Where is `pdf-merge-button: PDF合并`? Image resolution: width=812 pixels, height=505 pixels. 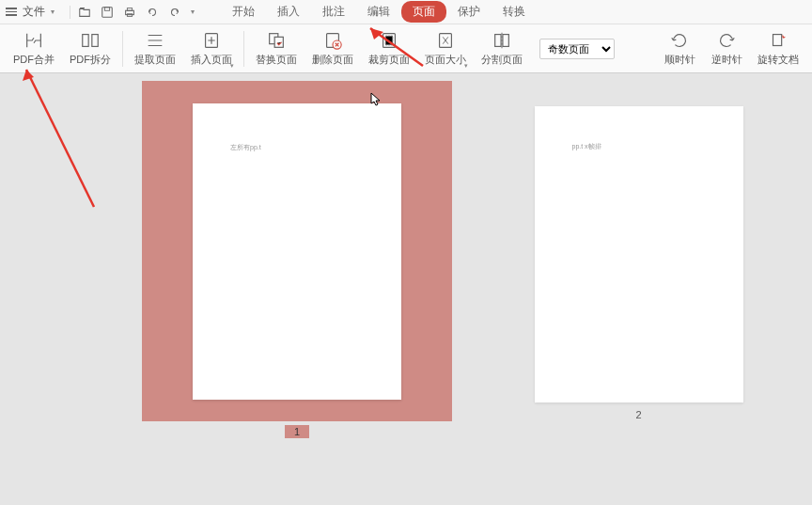
pdf-merge-button: PDF合并 is located at coordinates (34, 49).